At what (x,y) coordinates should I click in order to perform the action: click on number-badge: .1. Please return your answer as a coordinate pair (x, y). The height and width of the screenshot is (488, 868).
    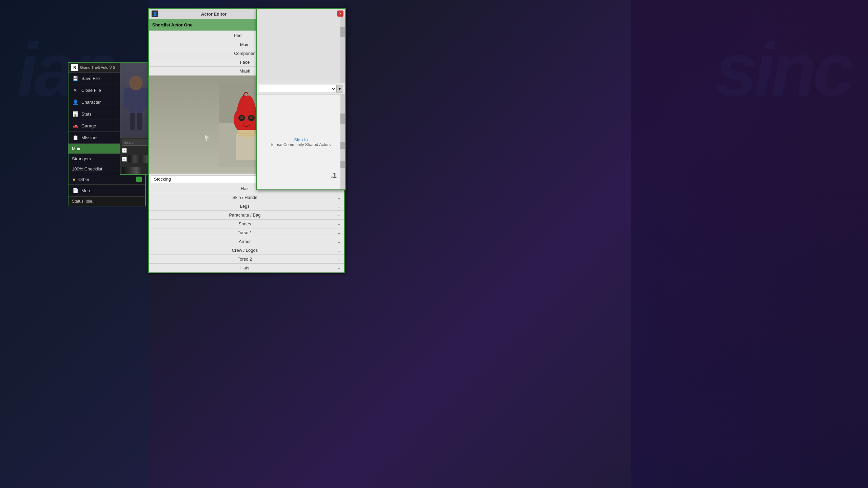
    Looking at the image, I should click on (334, 176).